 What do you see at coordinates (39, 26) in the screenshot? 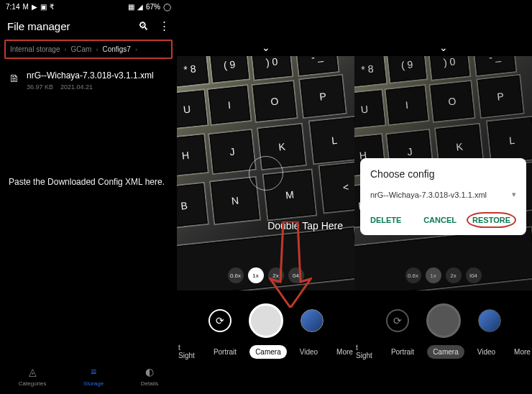
I see `page-title: File manager` at bounding box center [39, 26].